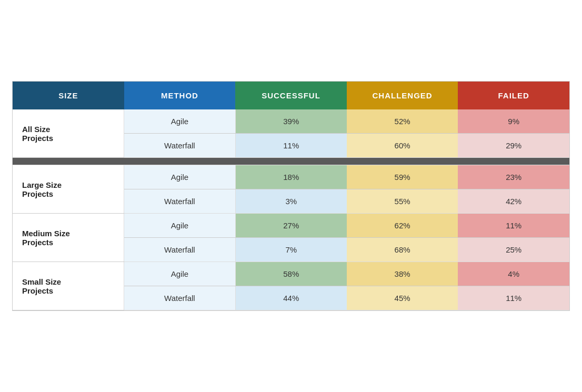  I want to click on success-waterfall-2: 7%, so click(291, 250).